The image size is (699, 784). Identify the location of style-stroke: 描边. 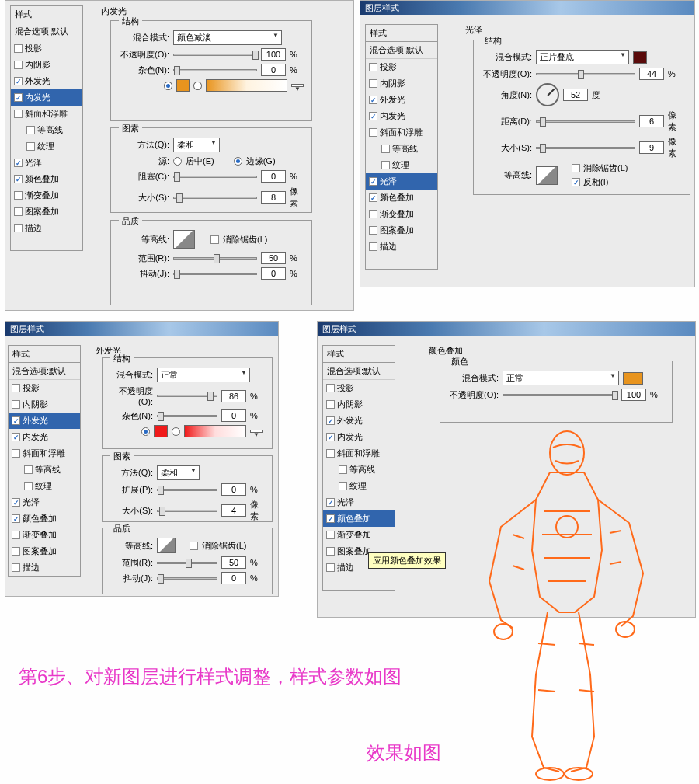
(44, 567).